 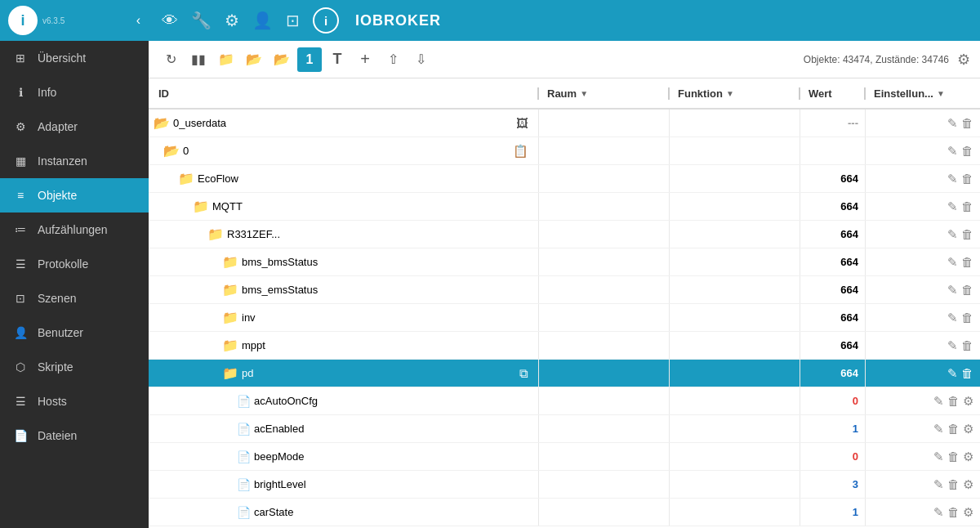 What do you see at coordinates (521, 151) in the screenshot?
I see `text-icon: 📋` at bounding box center [521, 151].